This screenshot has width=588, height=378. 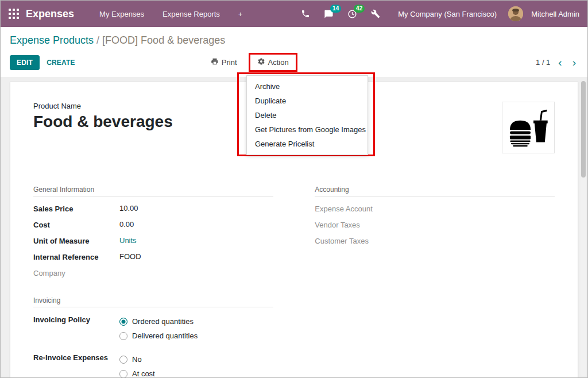 I want to click on radio-label: Ordered quantities, so click(x=163, y=322).